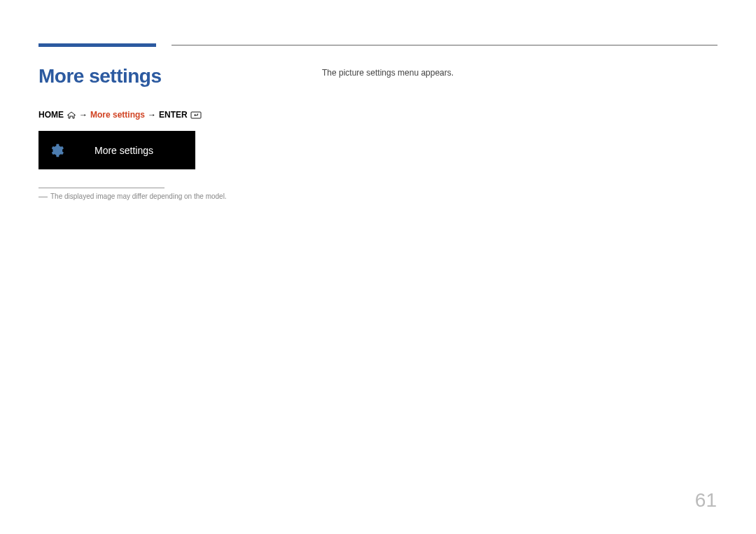 This screenshot has height=534, width=756. Describe the element at coordinates (43, 197) in the screenshot. I see `note-dash: ―` at that location.